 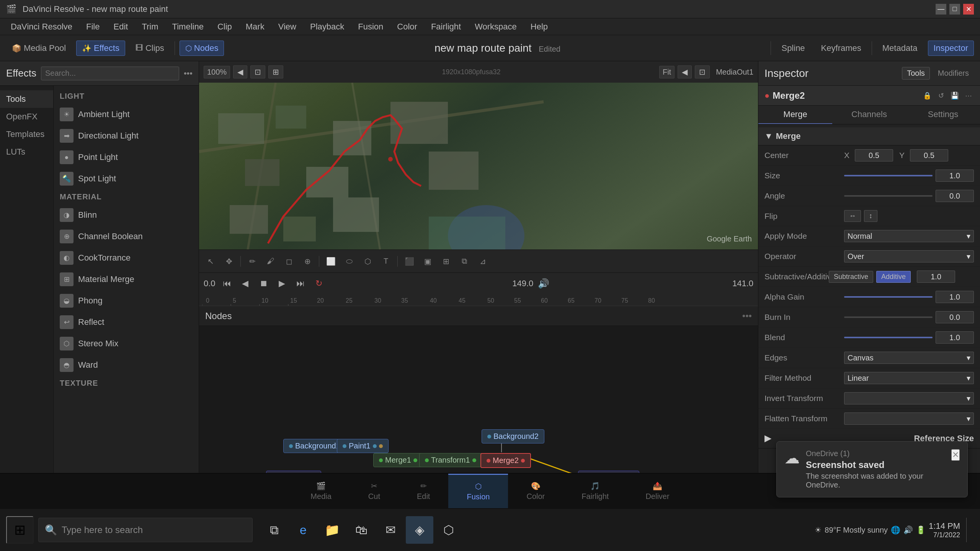 I want to click on play-forward: ▶, so click(x=282, y=284).